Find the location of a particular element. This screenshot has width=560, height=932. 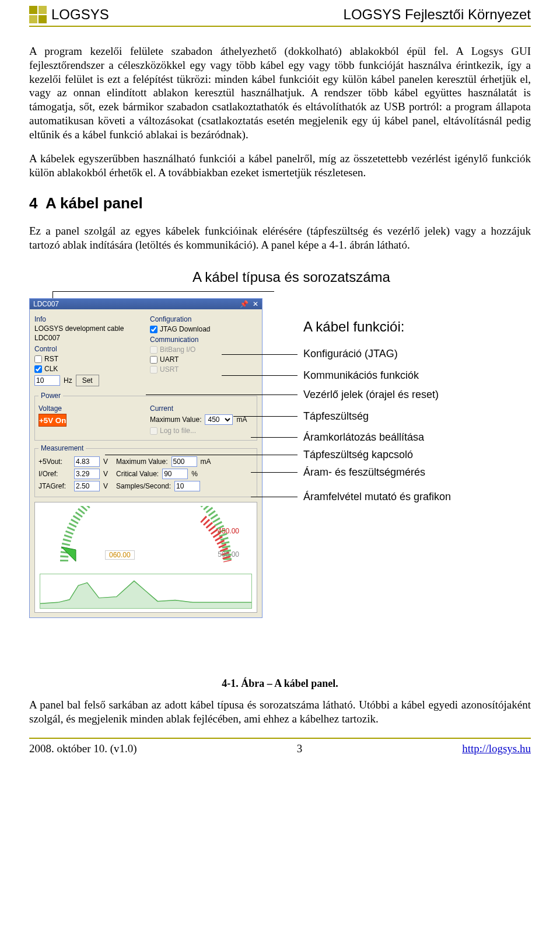

gauge-range: 500.00 is located at coordinates (229, 554).